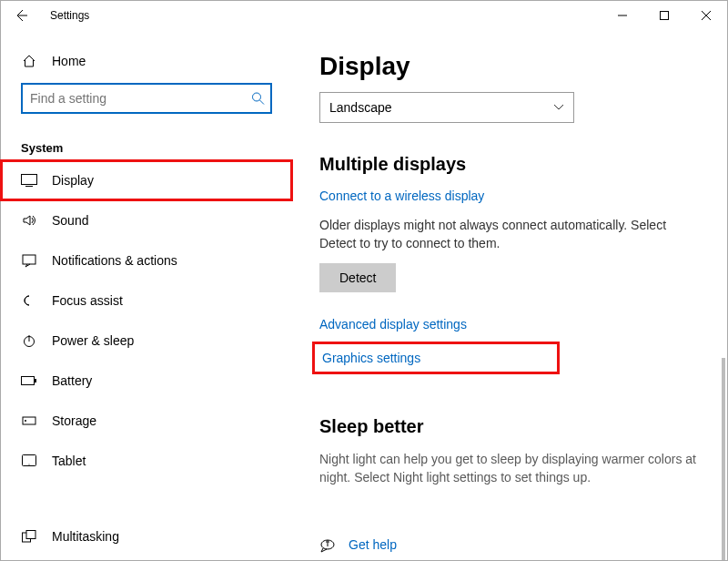 The height and width of the screenshot is (561, 728). What do you see at coordinates (328, 545) in the screenshot?
I see `help-icon` at bounding box center [328, 545].